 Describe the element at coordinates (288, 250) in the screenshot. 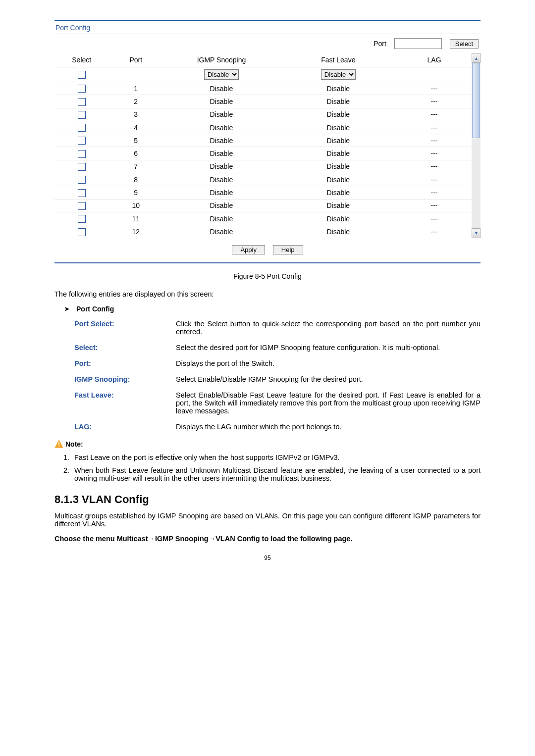

I see `help-button: Help` at that location.